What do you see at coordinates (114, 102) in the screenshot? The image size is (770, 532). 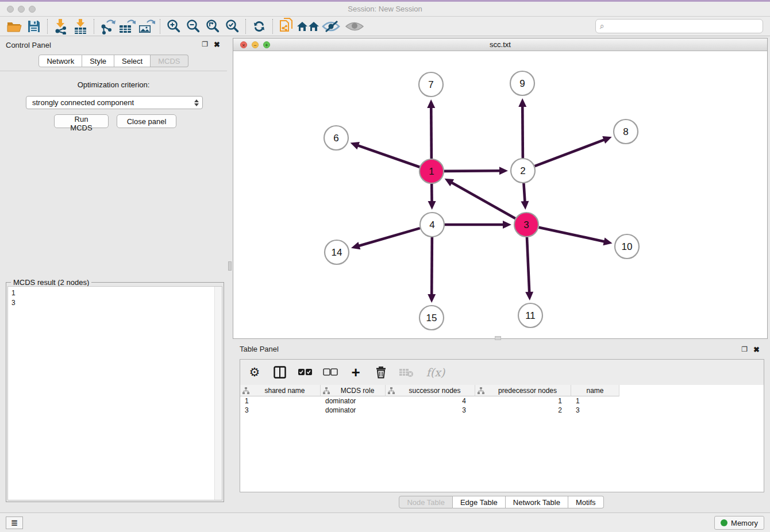 I see `criterion-select: strongly connected component` at bounding box center [114, 102].